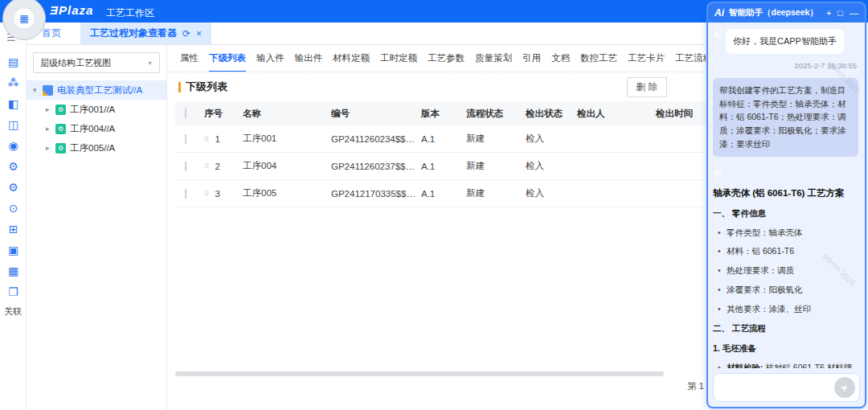  I want to click on tab-time-quota: 工时定额, so click(399, 59).